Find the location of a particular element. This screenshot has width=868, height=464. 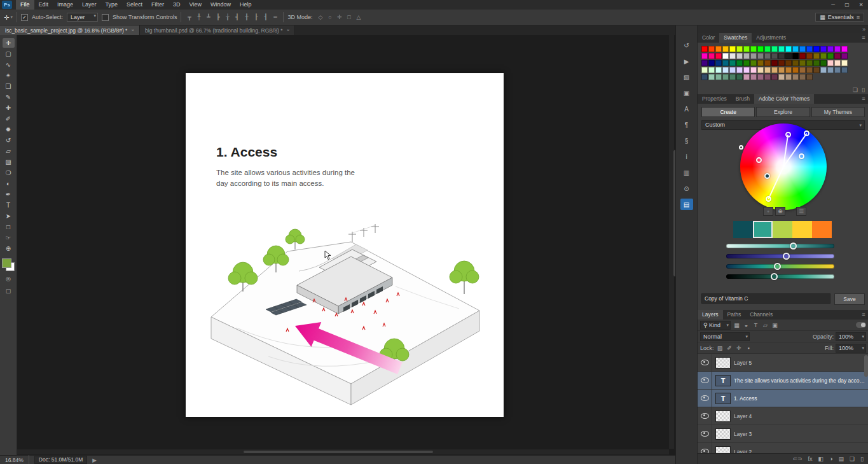

adjustment-layer-icon: ◑ is located at coordinates (830, 459).